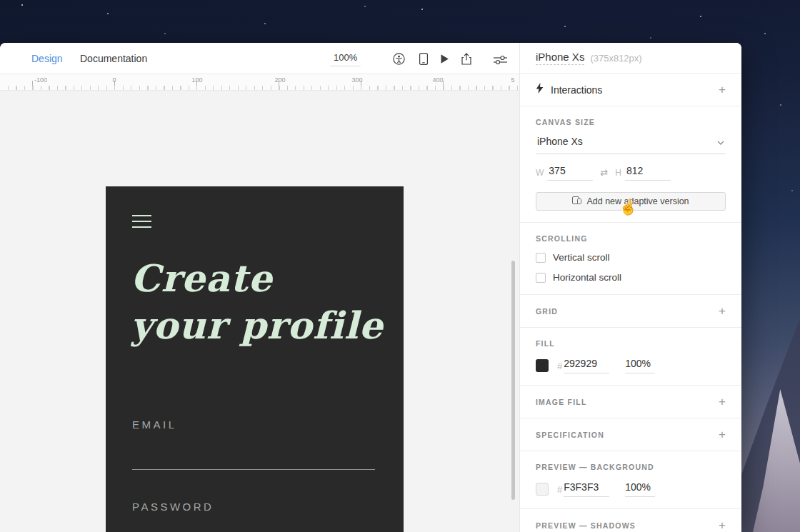 The height and width of the screenshot is (532, 800). I want to click on horizontal-scroll-option: Horizontal scroll, so click(631, 277).